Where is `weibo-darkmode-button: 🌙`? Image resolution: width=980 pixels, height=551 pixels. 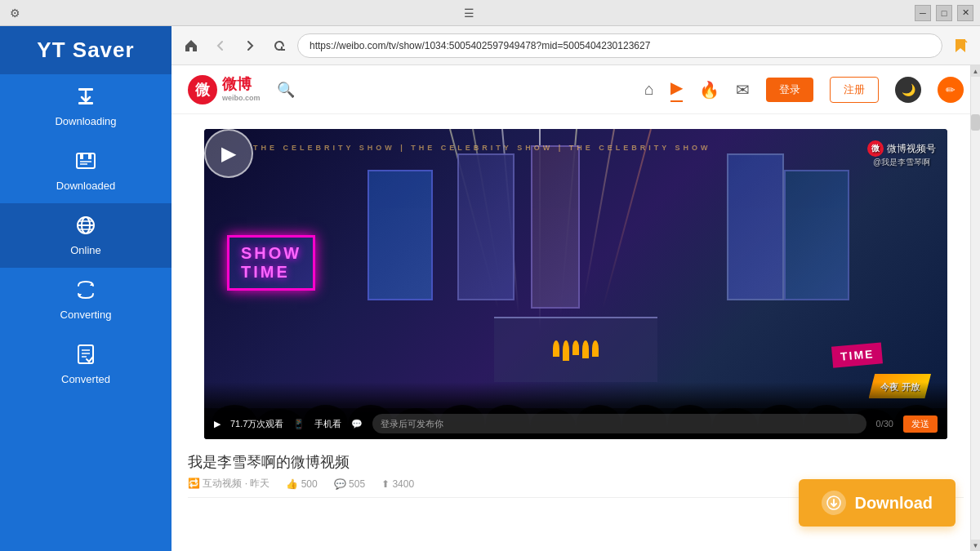
weibo-darkmode-button: 🌙 is located at coordinates (908, 90).